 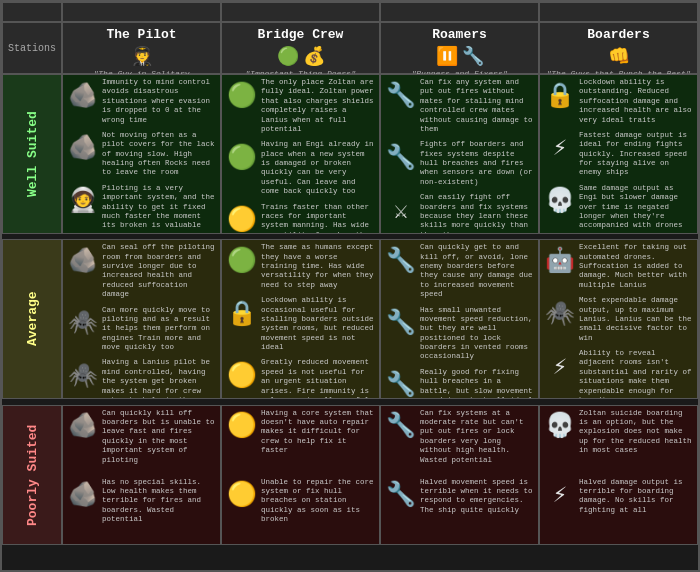 I want to click on row-label-average: Average, so click(x=32, y=319).